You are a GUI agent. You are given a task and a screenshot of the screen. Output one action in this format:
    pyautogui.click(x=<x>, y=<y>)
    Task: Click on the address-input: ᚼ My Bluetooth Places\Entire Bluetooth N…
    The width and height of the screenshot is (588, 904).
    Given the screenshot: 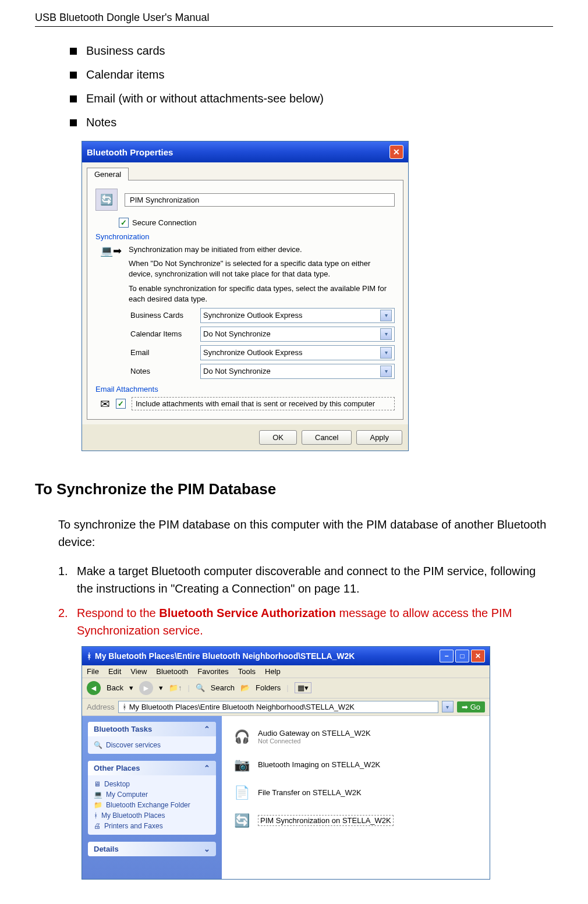 What is the action you would take?
    pyautogui.click(x=278, y=707)
    